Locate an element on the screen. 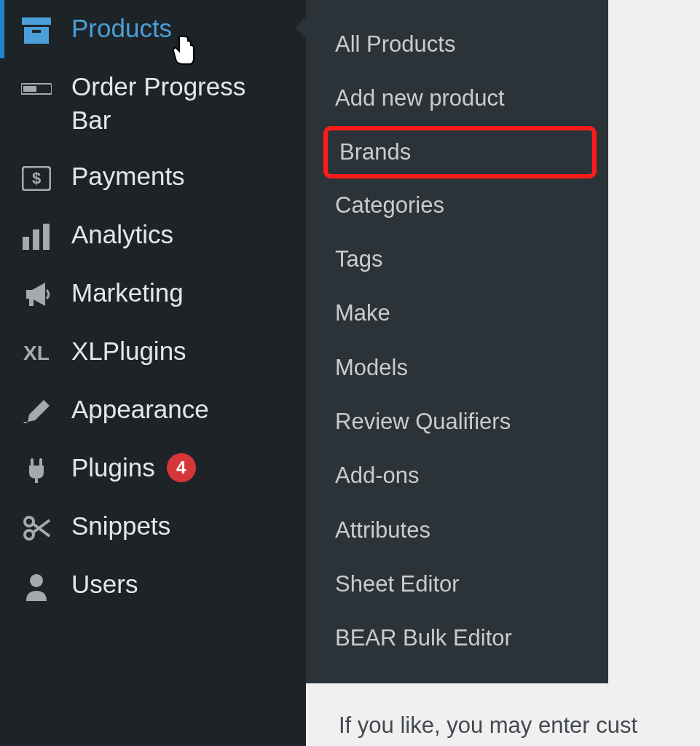  sidebar-item-label: Products is located at coordinates (122, 28).